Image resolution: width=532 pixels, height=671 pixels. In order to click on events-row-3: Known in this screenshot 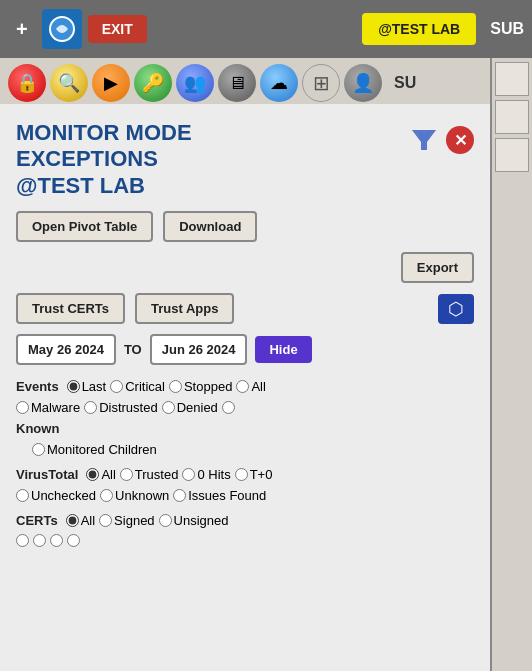, I will do `click(245, 428)`.